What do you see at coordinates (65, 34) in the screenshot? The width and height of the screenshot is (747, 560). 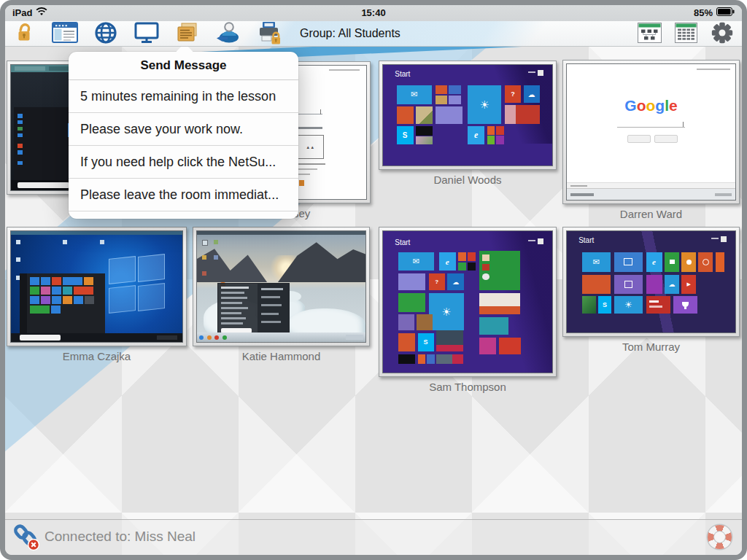 I see `application-window-button` at bounding box center [65, 34].